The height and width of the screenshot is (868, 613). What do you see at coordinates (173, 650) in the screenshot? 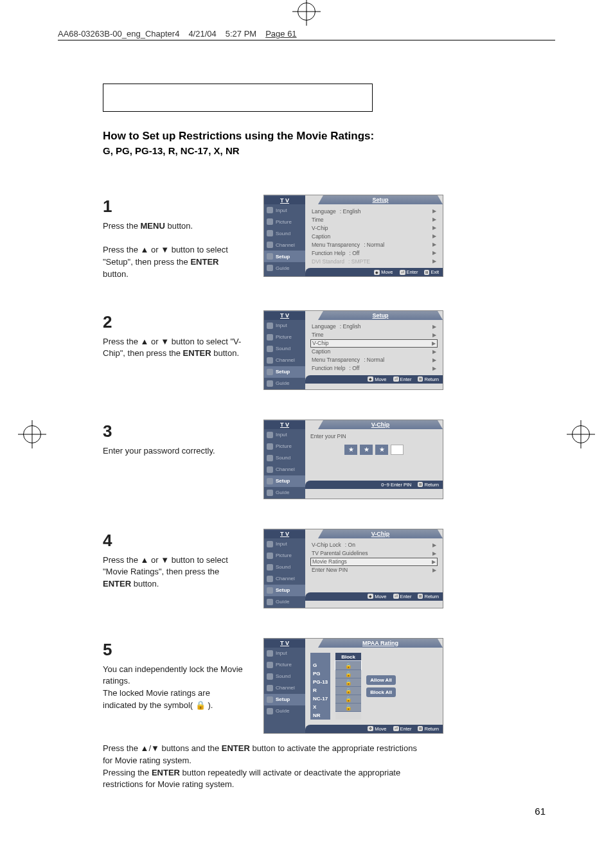
I see `step-number: 5` at bounding box center [173, 650].